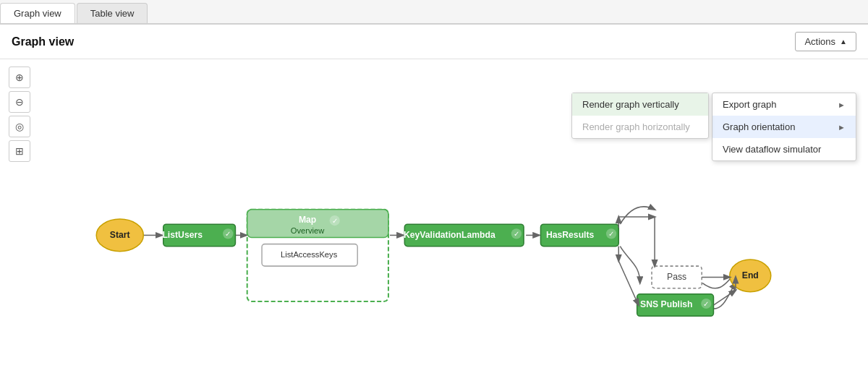 The image size is (868, 373). Describe the element at coordinates (784, 149) in the screenshot. I see `dropdown-item-view-dataflow: View dataflow simulator` at that location.